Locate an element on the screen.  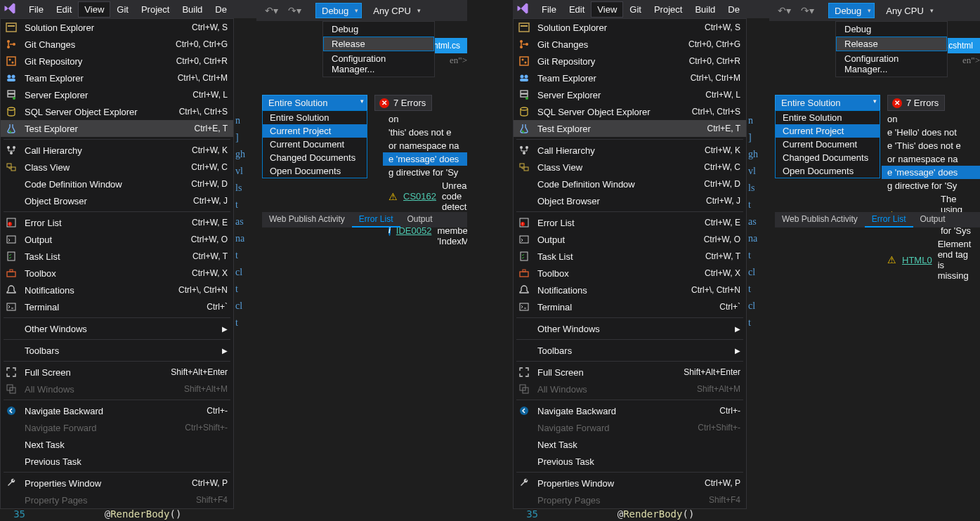
error-row: 'this' does not e is located at coordinates (425, 132).